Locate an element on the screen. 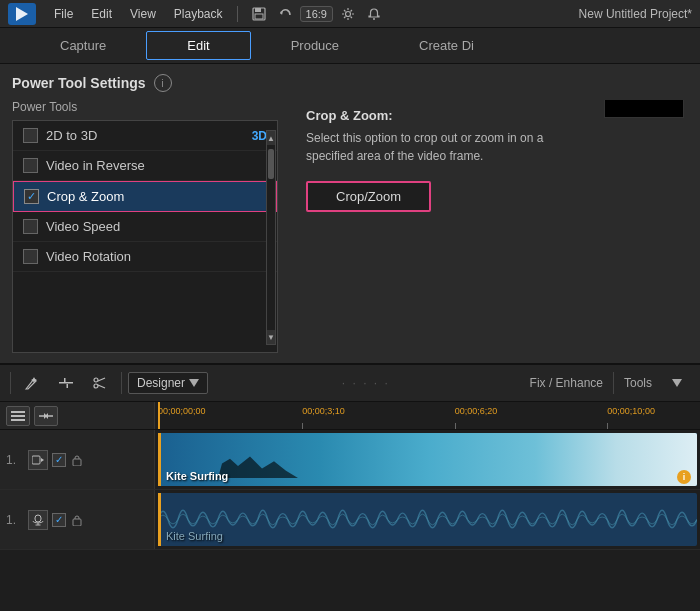  scrollbar: ▲ ▼ is located at coordinates (271, 238).